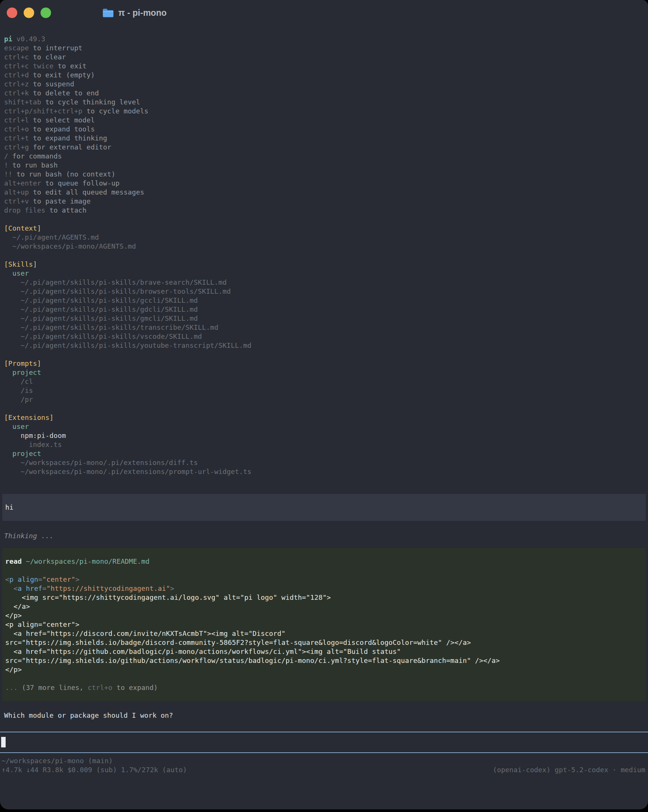  What do you see at coordinates (31, 39) in the screenshot?
I see `app-version: v0.49.3` at bounding box center [31, 39].